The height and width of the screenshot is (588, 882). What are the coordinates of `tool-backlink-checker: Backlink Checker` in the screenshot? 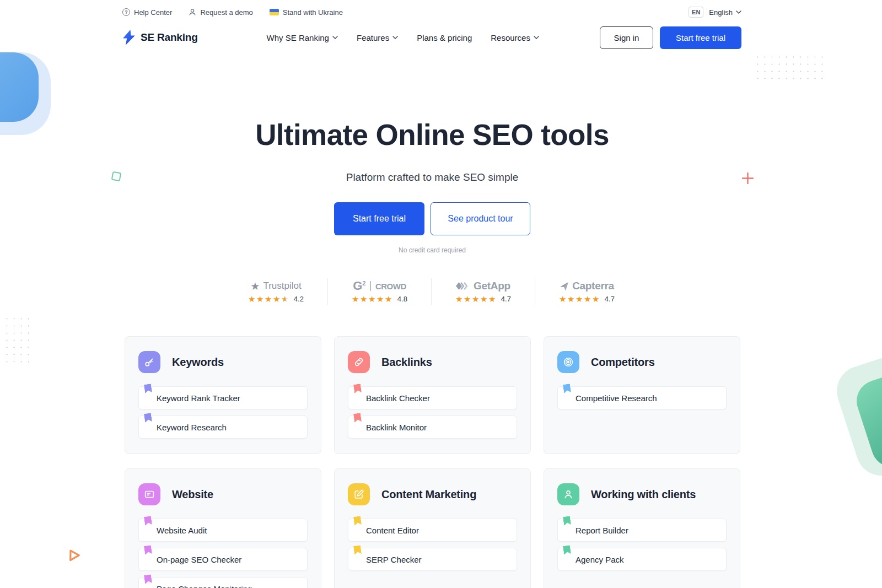 It's located at (432, 398).